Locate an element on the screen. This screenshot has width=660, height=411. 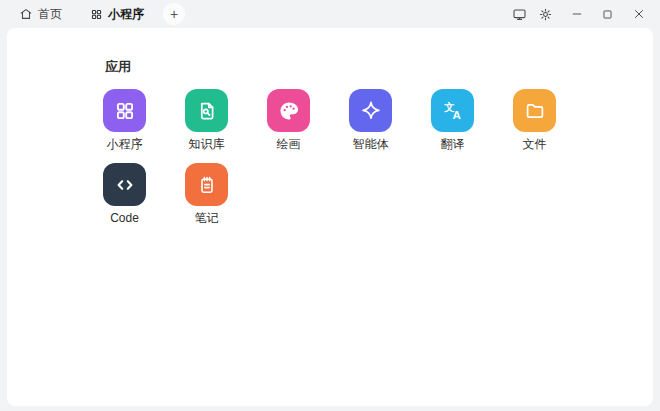
titlebar: 首页 小程序 + is located at coordinates (330, 14).